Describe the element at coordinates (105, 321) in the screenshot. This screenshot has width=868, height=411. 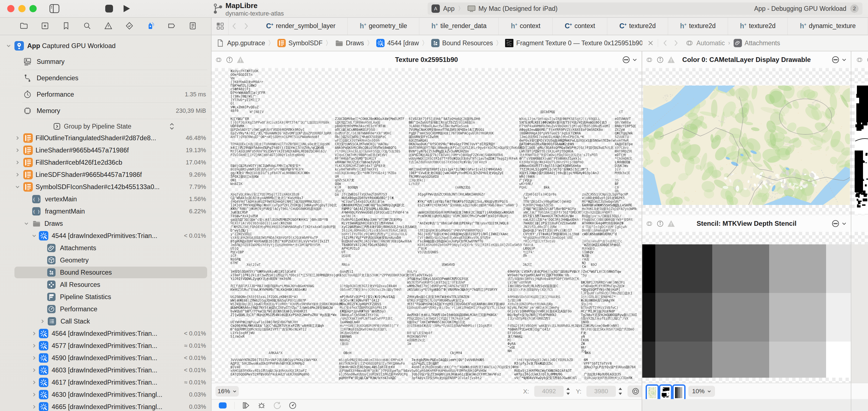
I see `sidebar-row-call-stack: Call Stack` at that location.